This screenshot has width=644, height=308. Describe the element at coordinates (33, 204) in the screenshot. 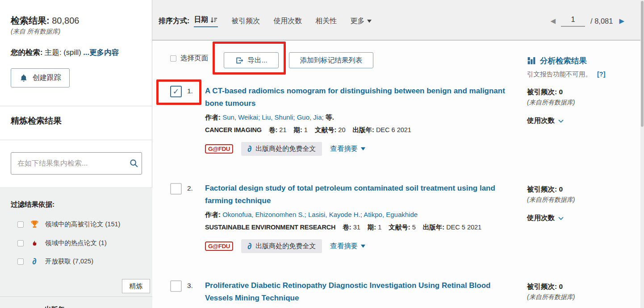

I see `filter-heading: 过滤结果依据:` at that location.